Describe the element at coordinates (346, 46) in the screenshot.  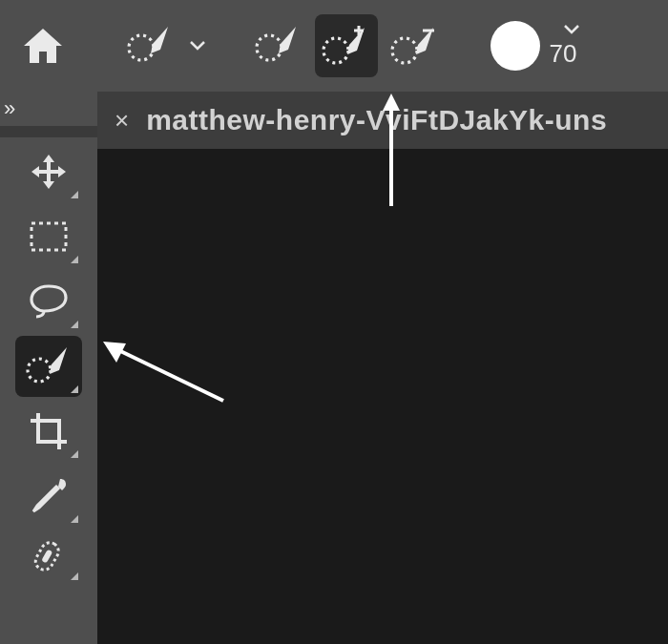
I see `add-to-selection-mode-button` at that location.